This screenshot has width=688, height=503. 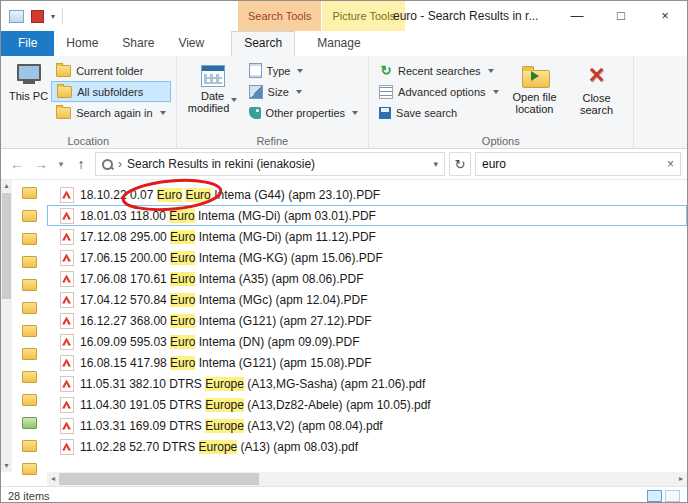 I want to click on explorer-icon, so click(x=16, y=16).